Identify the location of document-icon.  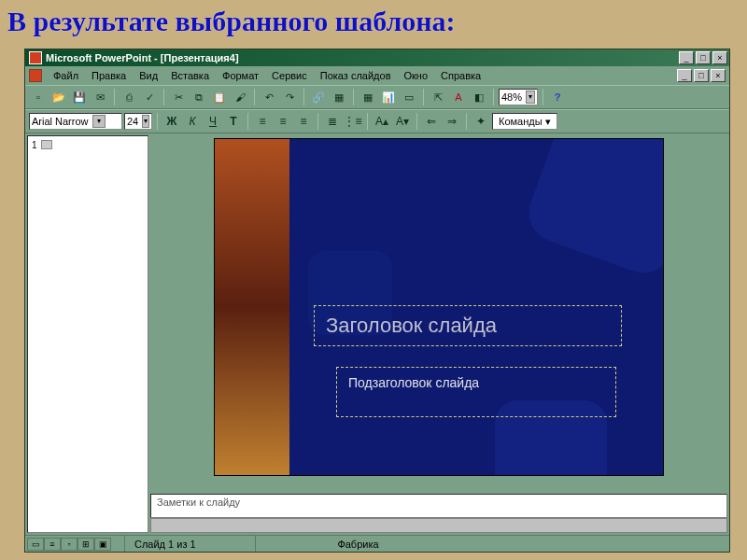
(35, 76).